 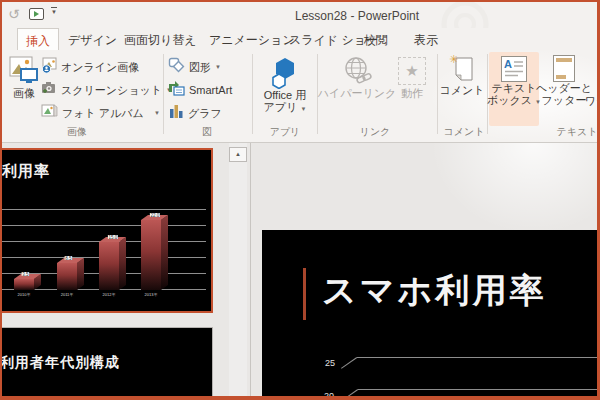 I want to click on category-label: 2012年, so click(x=109, y=295).